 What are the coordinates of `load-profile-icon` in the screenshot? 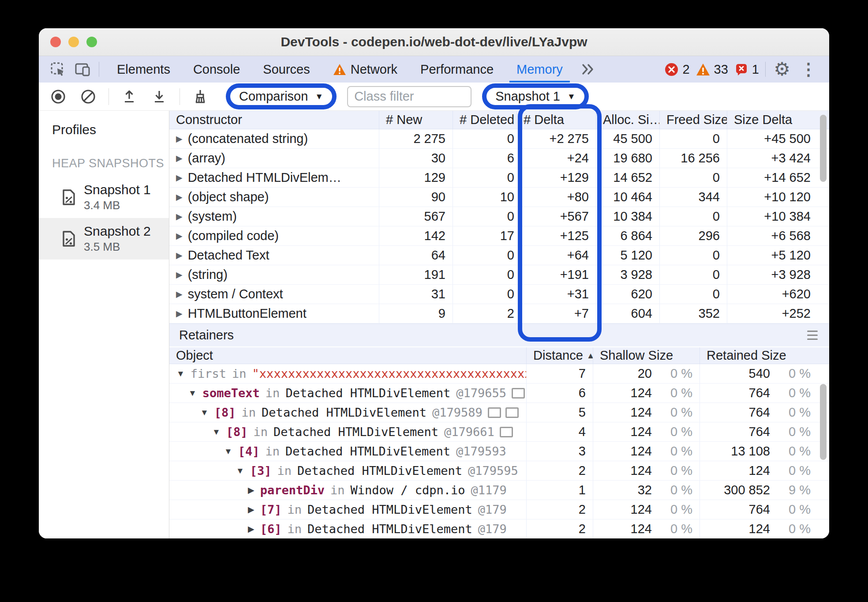 It's located at (129, 97).